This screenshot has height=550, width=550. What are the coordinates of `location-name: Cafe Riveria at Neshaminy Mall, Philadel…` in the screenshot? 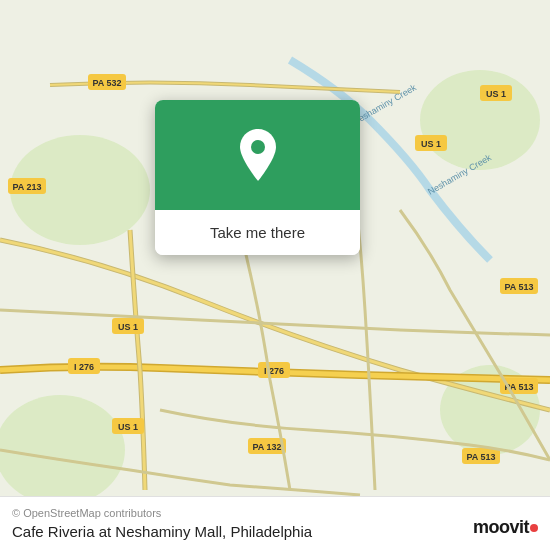 It's located at (275, 532).